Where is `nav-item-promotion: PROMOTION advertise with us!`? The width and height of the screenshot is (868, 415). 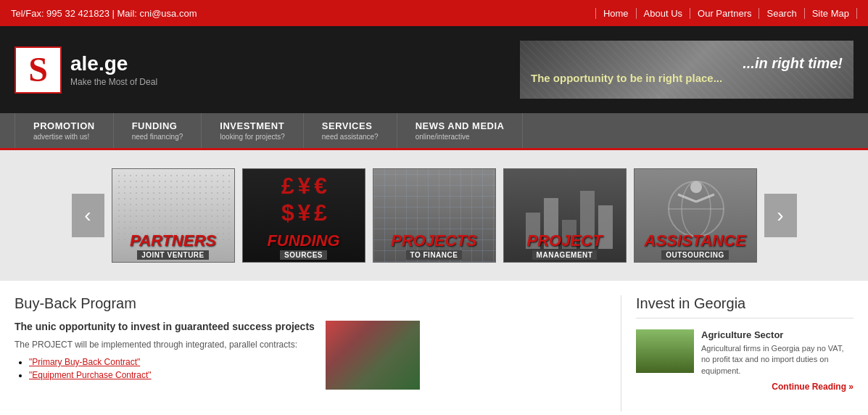 nav-item-promotion: PROMOTION advertise with us! is located at coordinates (64, 131).